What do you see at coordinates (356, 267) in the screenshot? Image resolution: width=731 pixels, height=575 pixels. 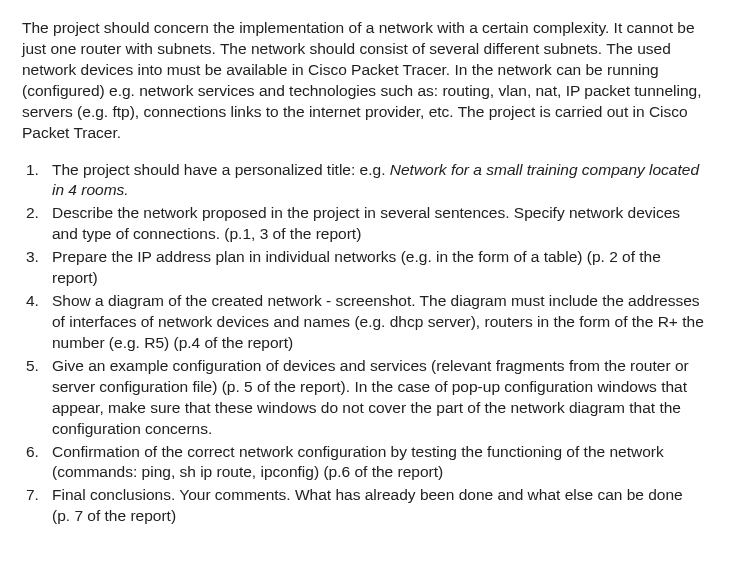 I see `item-text: Prepare the IP address plan in individua…` at bounding box center [356, 267].